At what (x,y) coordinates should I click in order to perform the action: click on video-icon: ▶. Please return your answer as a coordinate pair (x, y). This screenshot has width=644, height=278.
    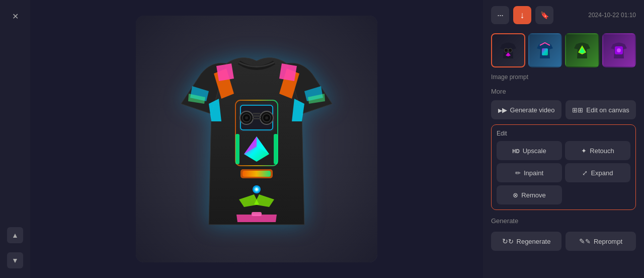
    Looking at the image, I should click on (503, 110).